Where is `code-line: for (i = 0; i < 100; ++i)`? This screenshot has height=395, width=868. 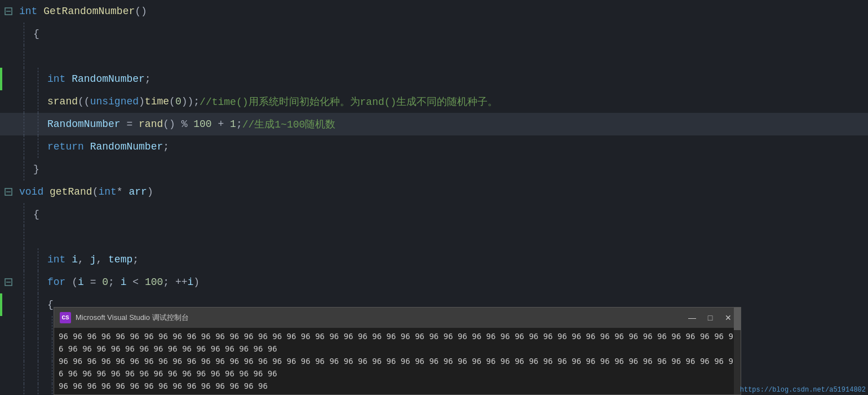
code-line: for (i = 0; i < 100; ++i) is located at coordinates (434, 282).